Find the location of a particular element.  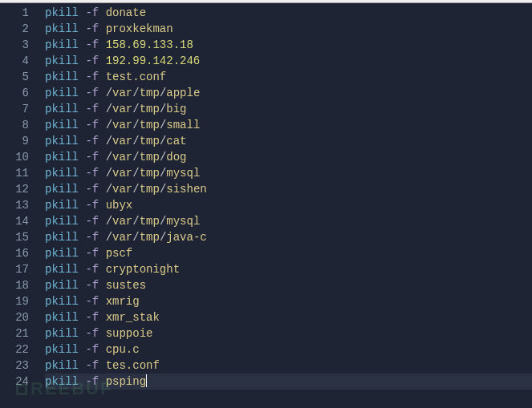

code-line: pkill -f tes.conf is located at coordinates (289, 366).